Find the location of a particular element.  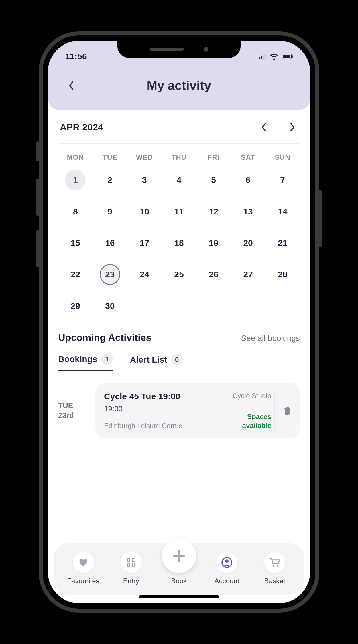

calendar-weekdays: MONTUEWEDTHUFRISATSUN is located at coordinates (179, 157).